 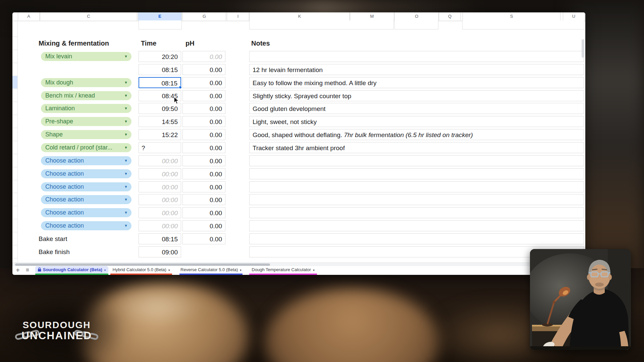 I want to click on chevron-down-icon: ▾, so click(x=314, y=270).